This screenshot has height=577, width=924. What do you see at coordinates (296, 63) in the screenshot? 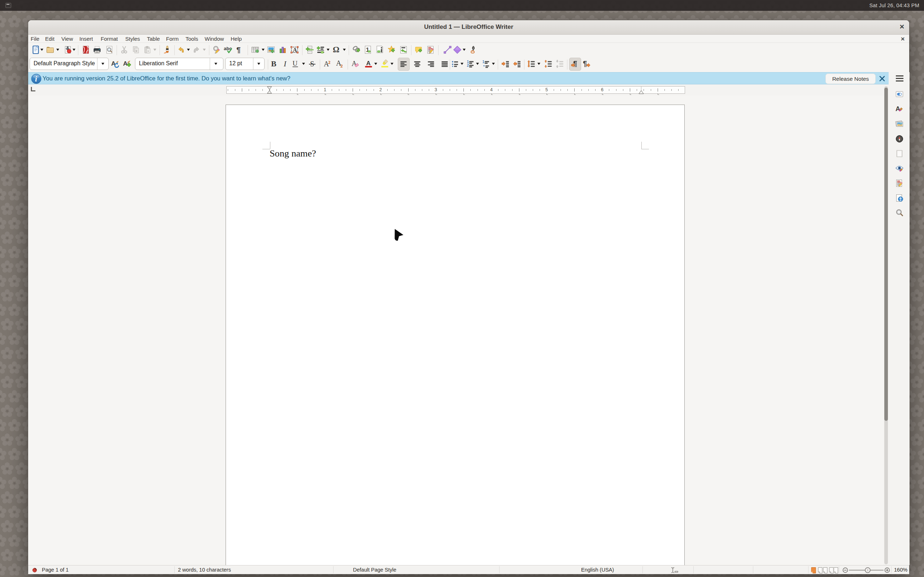
I see `svg-text: U` at bounding box center [296, 63].